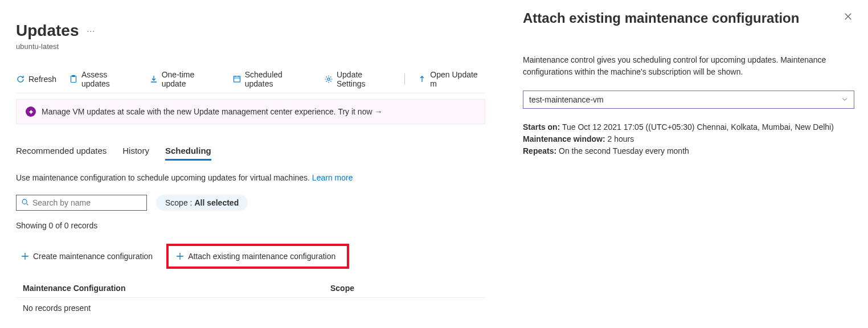  Describe the element at coordinates (251, 226) in the screenshot. I see `record-count: Showing 0 of 0 records` at that location.